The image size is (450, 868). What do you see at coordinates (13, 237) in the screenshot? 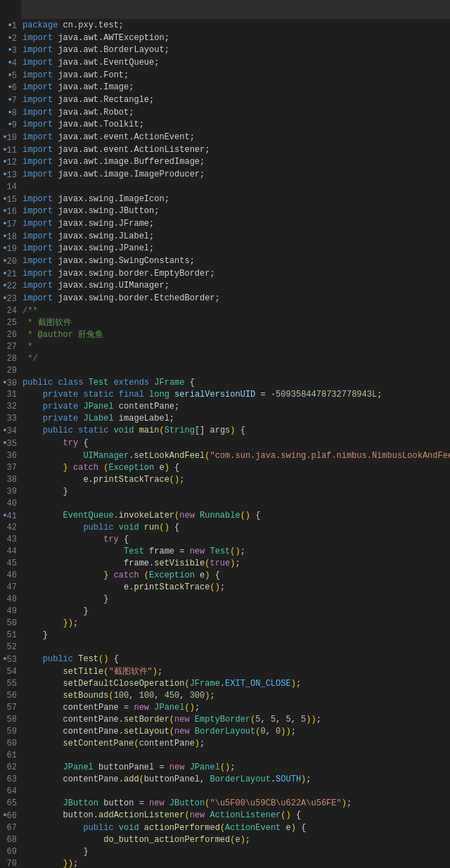
I see `line-number: ●18` at bounding box center [13, 237].